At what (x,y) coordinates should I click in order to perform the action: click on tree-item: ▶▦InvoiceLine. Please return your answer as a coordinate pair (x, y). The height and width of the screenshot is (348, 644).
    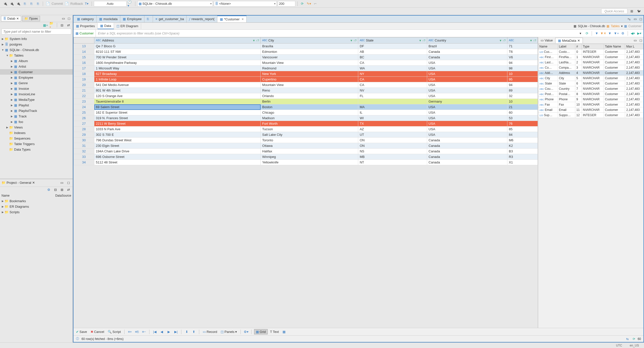
    Looking at the image, I should click on (36, 94).